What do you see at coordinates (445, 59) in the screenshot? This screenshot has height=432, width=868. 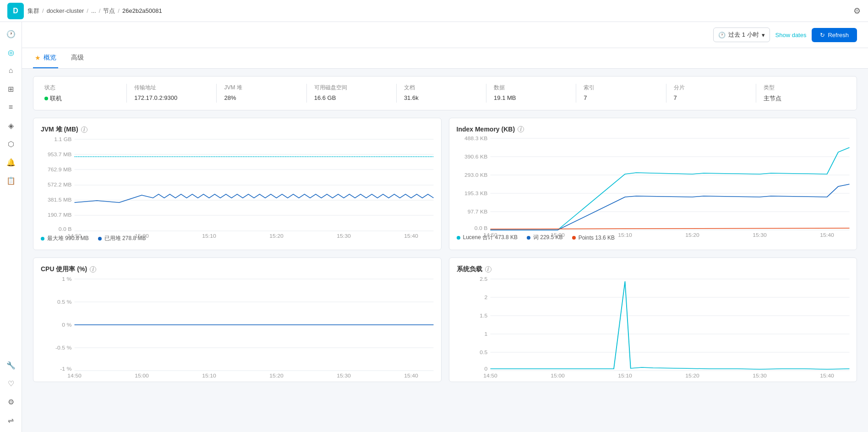 I see `tabs-bar: ★ 概览 高级` at bounding box center [445, 59].